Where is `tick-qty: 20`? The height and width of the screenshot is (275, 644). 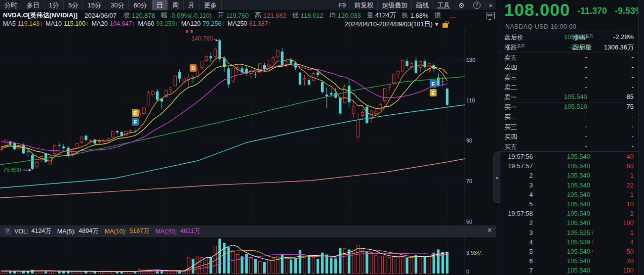
tick-qty: 20 is located at coordinates (615, 261).